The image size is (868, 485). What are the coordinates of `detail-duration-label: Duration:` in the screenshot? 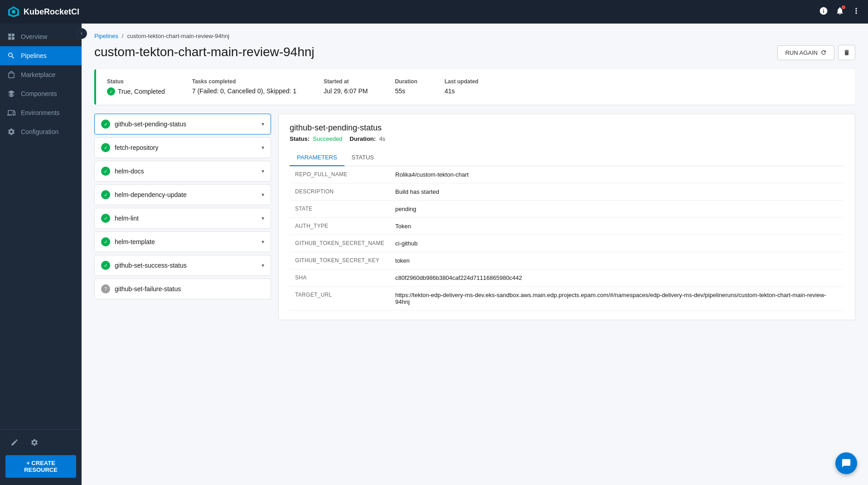 It's located at (363, 139).